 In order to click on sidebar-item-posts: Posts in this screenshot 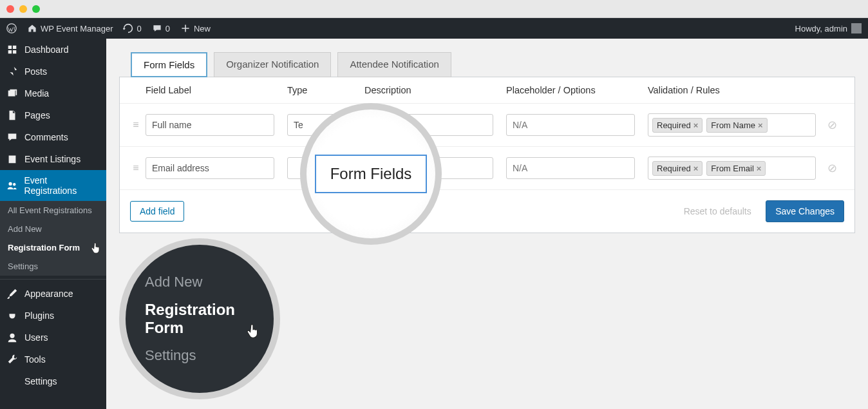, I will do `click(53, 71)`.